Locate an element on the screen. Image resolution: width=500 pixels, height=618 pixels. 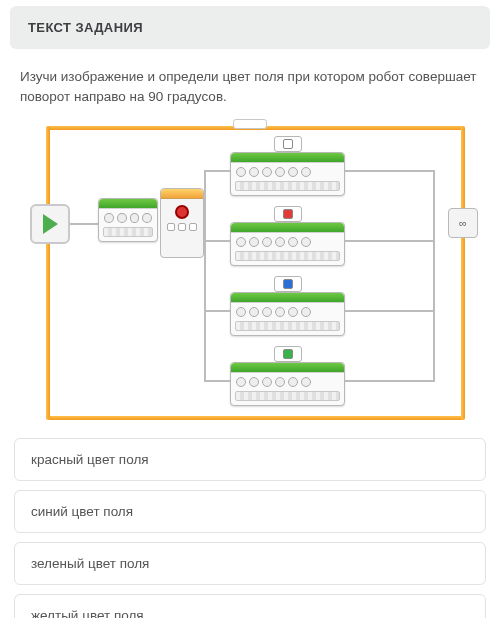
motor-block-initial is located at coordinates (128, 220).